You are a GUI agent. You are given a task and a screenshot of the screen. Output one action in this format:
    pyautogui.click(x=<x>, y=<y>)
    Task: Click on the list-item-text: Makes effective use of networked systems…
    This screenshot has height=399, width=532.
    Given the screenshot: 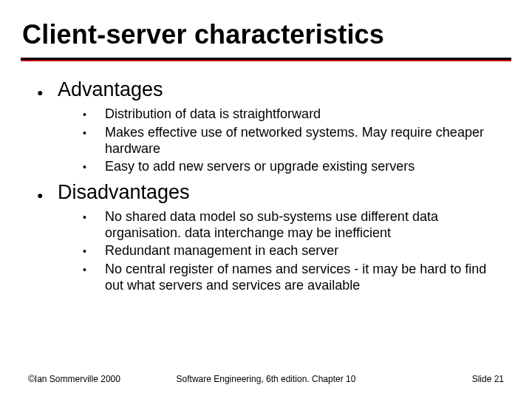 What is the action you would take?
    pyautogui.click(x=304, y=140)
    